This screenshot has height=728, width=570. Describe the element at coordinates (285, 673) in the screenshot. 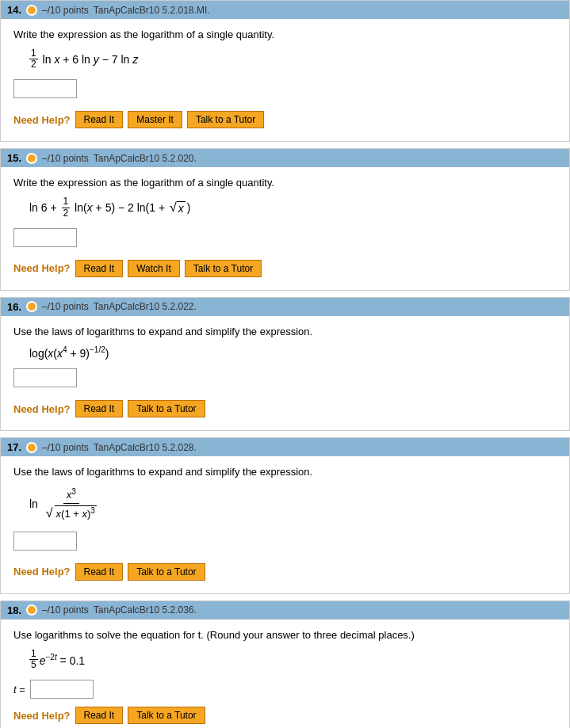

I see `problem-18-body: Use logarithms to solve the equation for…` at that location.